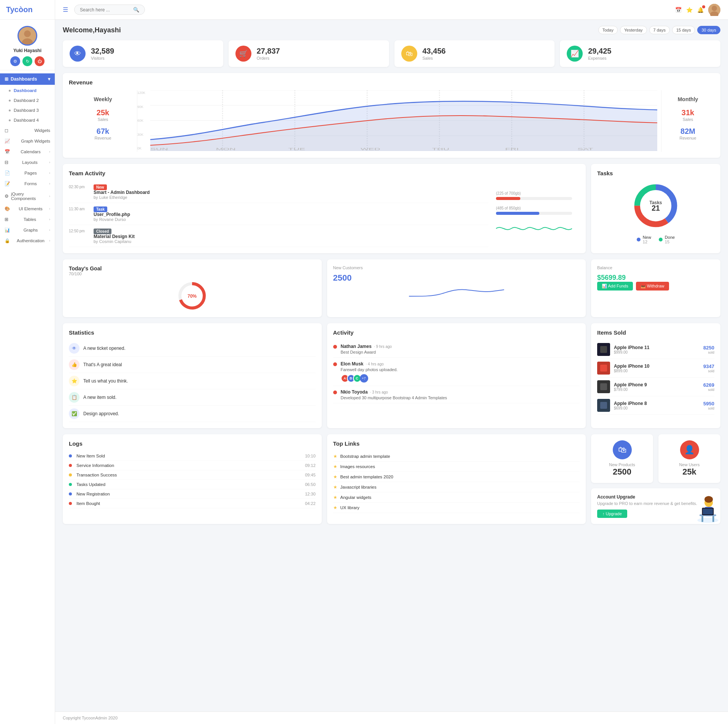 The width and height of the screenshot is (728, 724). What do you see at coordinates (192, 332) in the screenshot?
I see `statistics-title: Statistics` at bounding box center [192, 332].